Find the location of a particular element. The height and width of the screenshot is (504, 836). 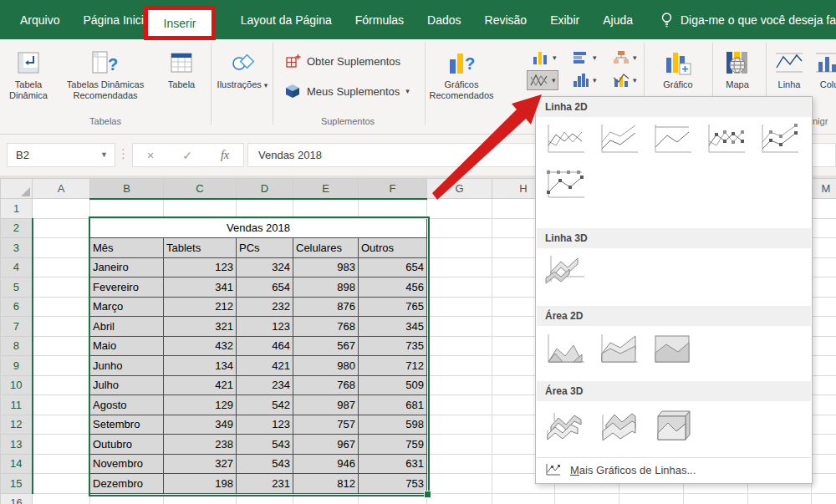

table-value-cell: 759 is located at coordinates (393, 445).